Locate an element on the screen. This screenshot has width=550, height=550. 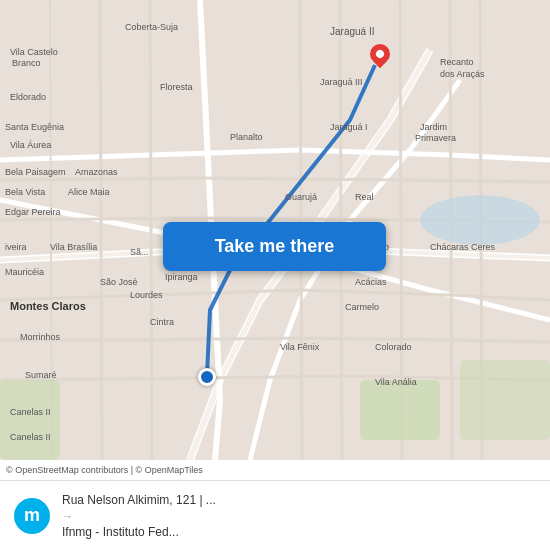
route-info: Rua Nelson Alkimim, 121 | ... → Ifnmg - … is located at coordinates (299, 516).